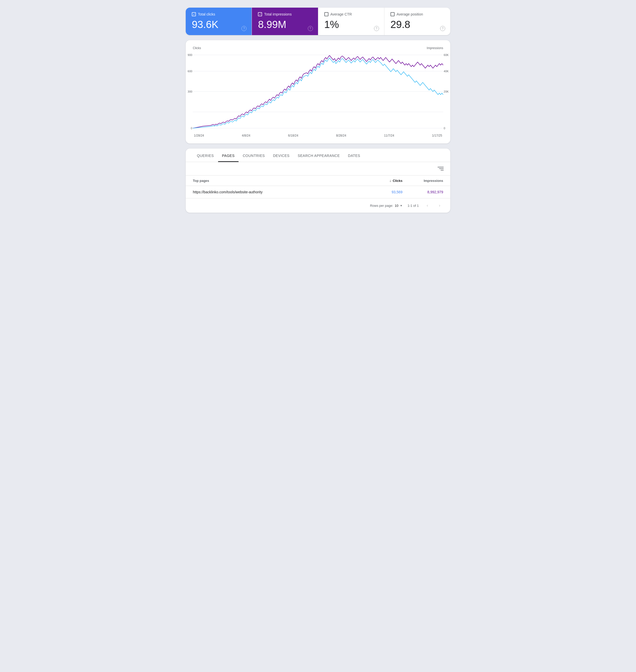  What do you see at coordinates (382, 192) in the screenshot?
I see `cell-clicks: 93,569` at bounding box center [382, 192].